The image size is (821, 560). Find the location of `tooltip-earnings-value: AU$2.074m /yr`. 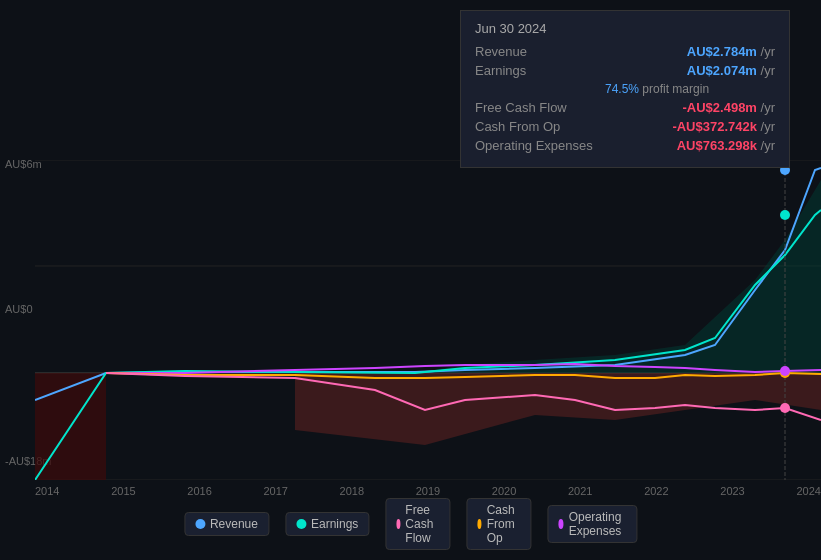

tooltip-earnings-value: AU$2.074m /yr is located at coordinates (731, 70).